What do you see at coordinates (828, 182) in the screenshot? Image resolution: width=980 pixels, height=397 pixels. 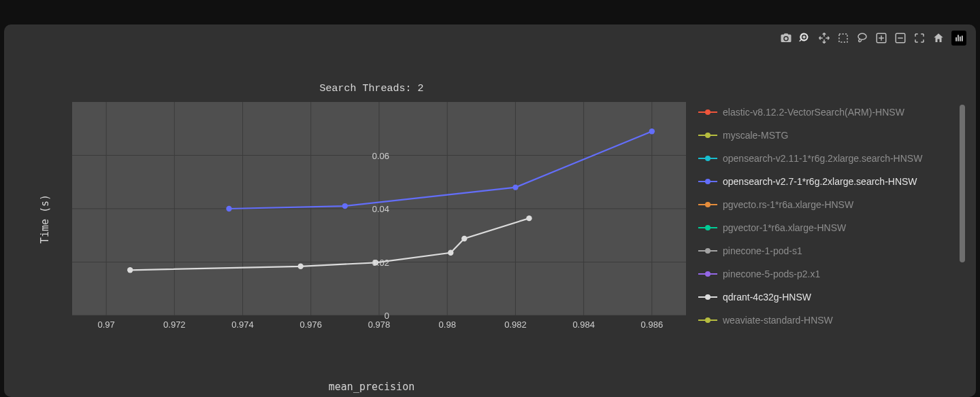 I see `legend-item: opensearch-v2.7-1*r6g.2xlarge.search-HNS…` at bounding box center [828, 182].